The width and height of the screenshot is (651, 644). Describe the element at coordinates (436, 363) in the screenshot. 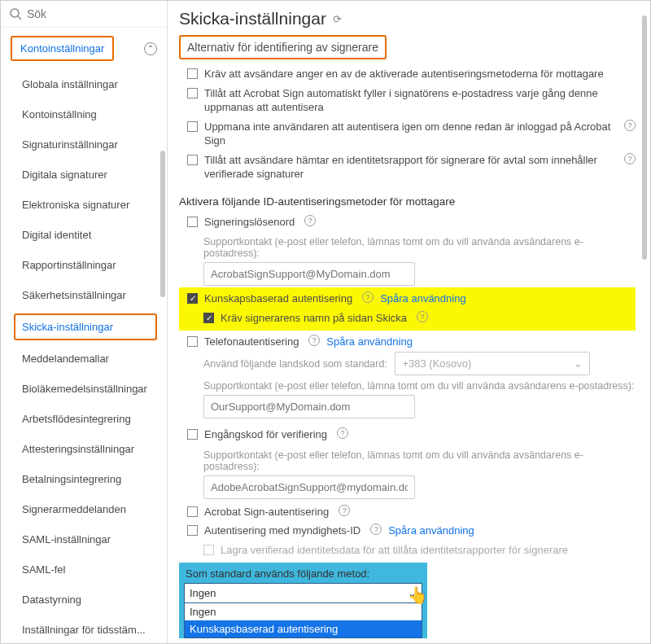

I see `select-value: +383 (Kosovo)` at that location.